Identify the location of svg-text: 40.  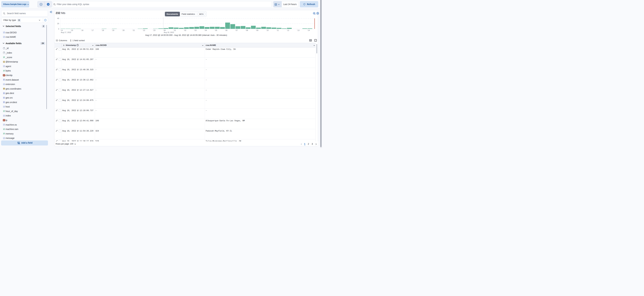
(58, 18).